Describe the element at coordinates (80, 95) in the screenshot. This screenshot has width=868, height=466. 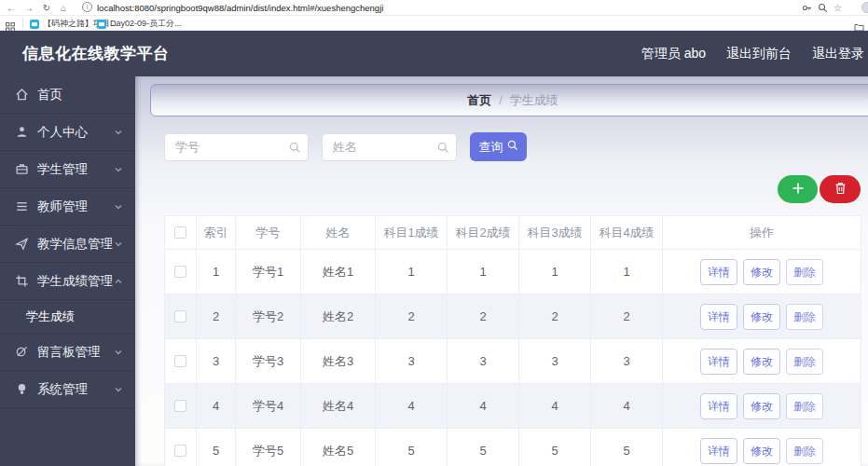
I see `sidebar-item-label: 首页` at that location.